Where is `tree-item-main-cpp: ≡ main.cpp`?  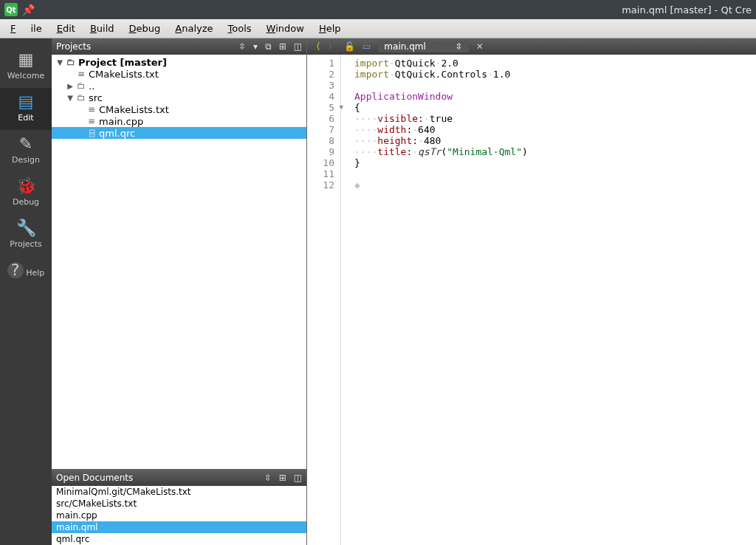
tree-item-main-cpp: ≡ main.cpp is located at coordinates (179, 121).